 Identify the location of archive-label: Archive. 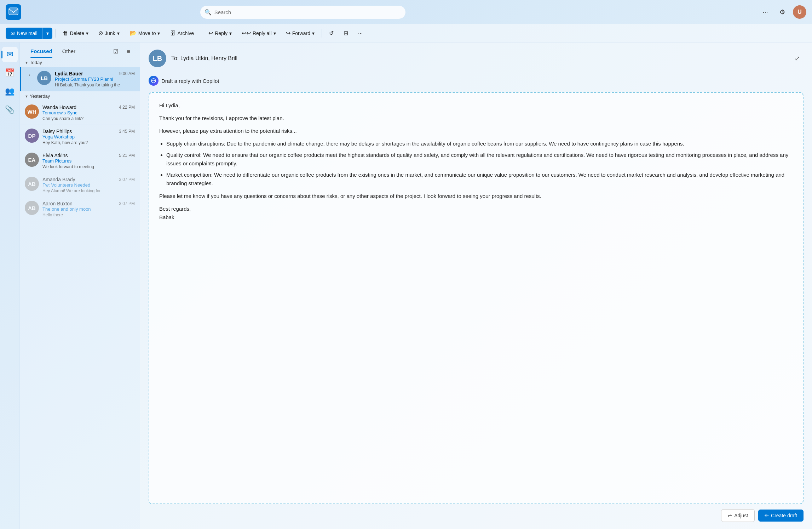
(185, 33).